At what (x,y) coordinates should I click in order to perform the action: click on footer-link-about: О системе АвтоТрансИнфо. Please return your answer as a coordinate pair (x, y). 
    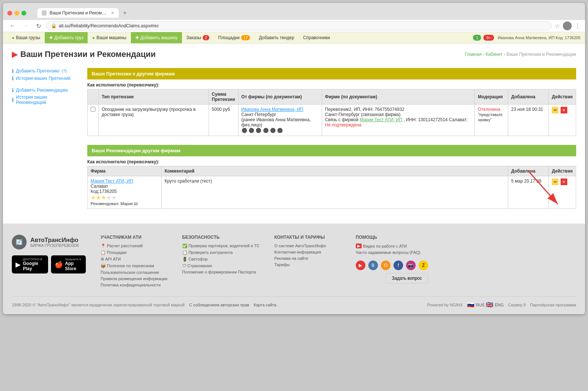
    Looking at the image, I should click on (308, 246).